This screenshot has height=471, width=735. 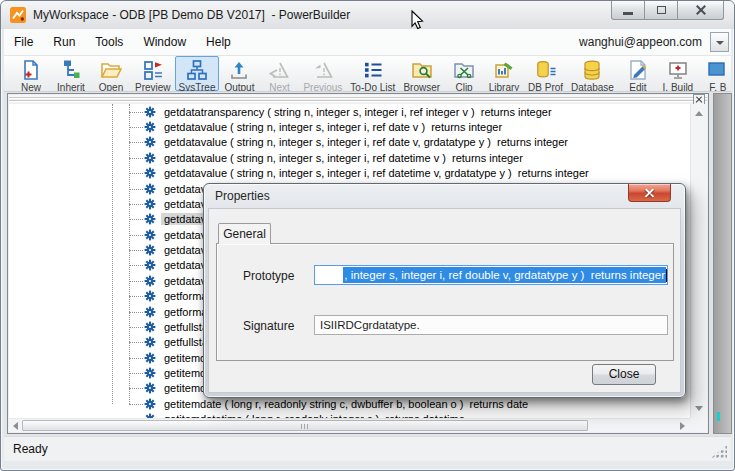 What do you see at coordinates (372, 87) in the screenshot?
I see `toolbar-button-label: To-Do List` at bounding box center [372, 87].